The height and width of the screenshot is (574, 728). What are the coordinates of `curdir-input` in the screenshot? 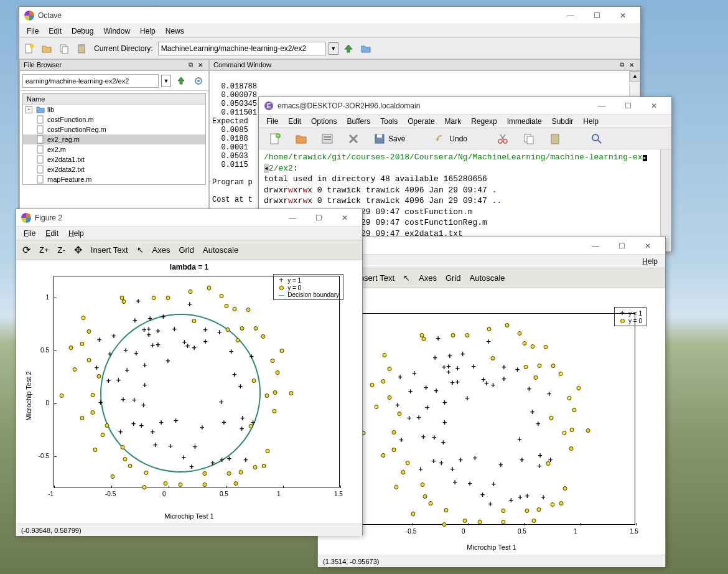 It's located at (242, 49).